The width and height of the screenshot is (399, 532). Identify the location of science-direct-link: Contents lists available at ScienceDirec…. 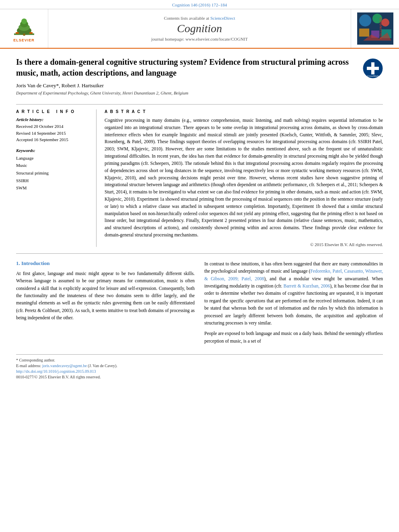
(200, 18).